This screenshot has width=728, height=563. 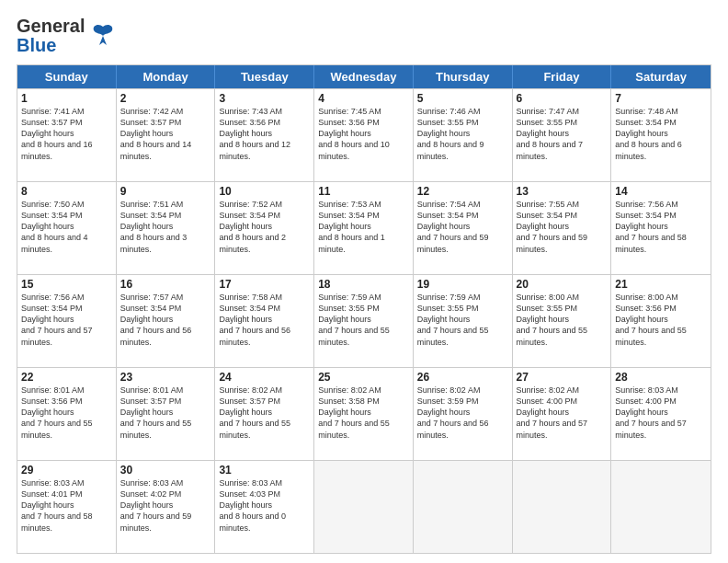 What do you see at coordinates (265, 506) in the screenshot?
I see `cell-info: Sunrise: 8:03 AMSunset: 4:03 PMDaylight …` at bounding box center [265, 506].